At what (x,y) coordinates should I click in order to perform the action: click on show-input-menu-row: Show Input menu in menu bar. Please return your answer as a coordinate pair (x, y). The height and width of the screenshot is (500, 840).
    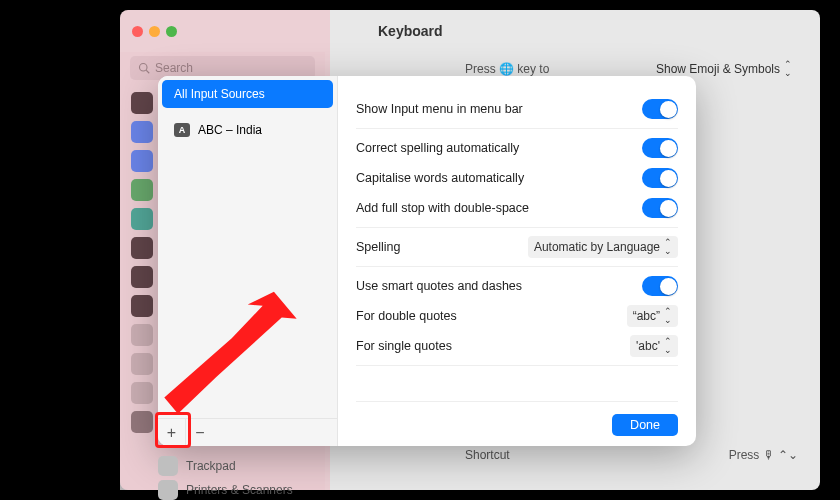
    Looking at the image, I should click on (517, 109).